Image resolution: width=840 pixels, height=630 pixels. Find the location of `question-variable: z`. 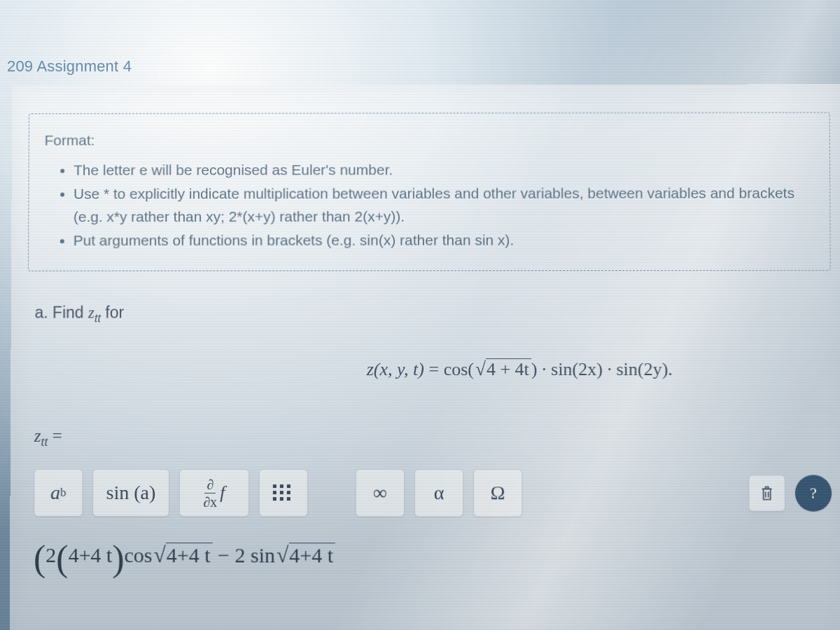

question-variable: z is located at coordinates (91, 312).